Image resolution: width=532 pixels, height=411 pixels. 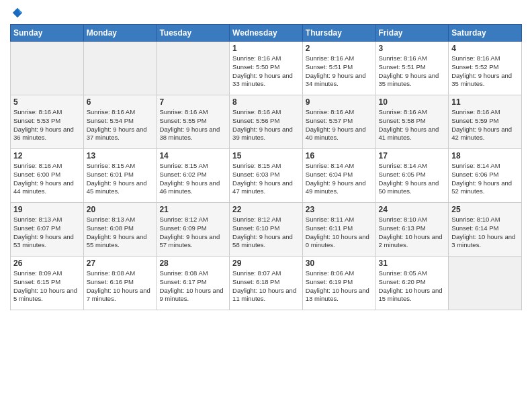 I want to click on day-number: 26, so click(x=47, y=263).